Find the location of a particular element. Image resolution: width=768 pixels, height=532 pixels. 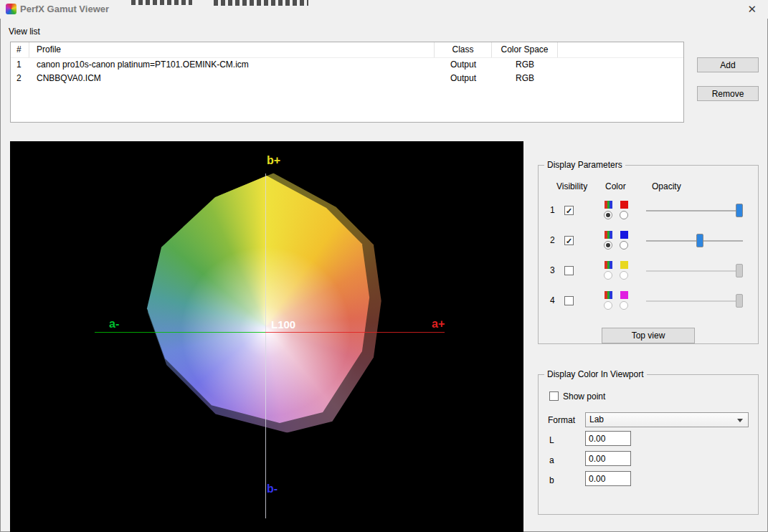

parameter-row-2: 2 ✓ is located at coordinates (648, 241).